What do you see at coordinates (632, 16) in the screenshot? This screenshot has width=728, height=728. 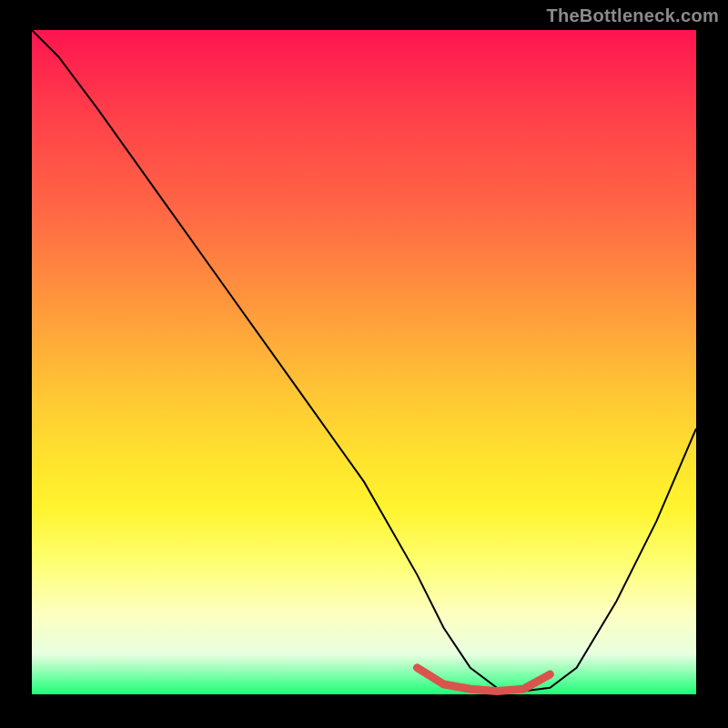 I see `watermark-label: TheBottleneck.com` at bounding box center [632, 16].